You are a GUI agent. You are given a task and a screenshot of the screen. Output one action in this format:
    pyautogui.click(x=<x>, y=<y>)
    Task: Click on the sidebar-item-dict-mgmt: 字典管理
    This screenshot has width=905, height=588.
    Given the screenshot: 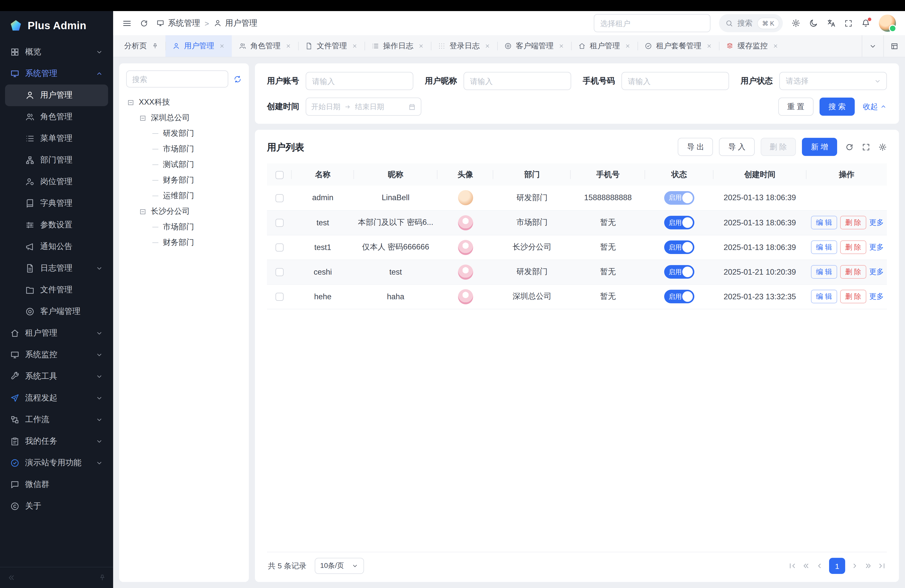 What is the action you would take?
    pyautogui.click(x=56, y=203)
    